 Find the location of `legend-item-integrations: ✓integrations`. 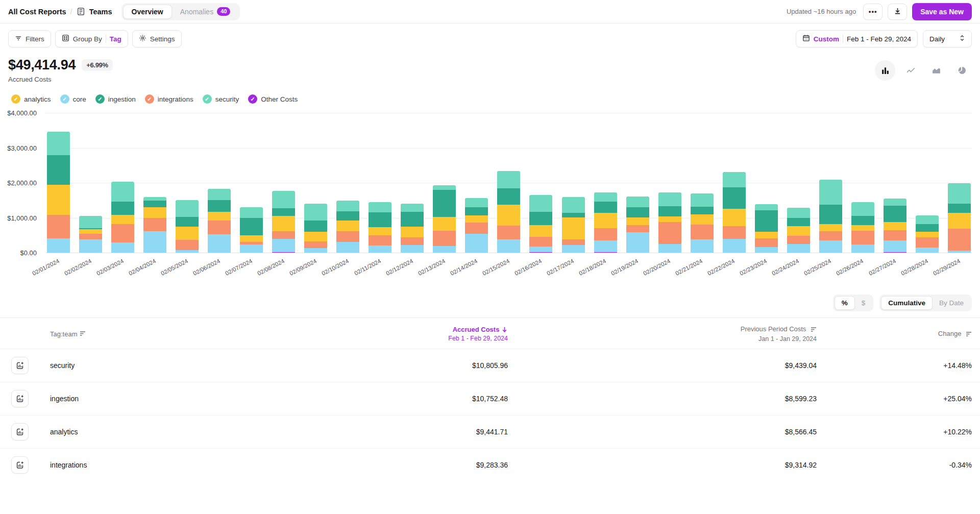

legend-item-integrations: ✓integrations is located at coordinates (169, 99).